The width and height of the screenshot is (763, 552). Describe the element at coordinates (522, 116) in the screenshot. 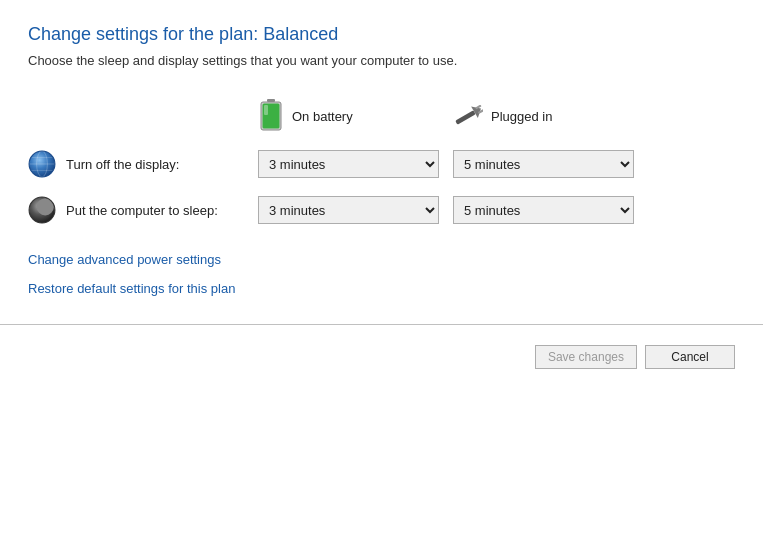

I see `plugged-label: Plugged in` at that location.